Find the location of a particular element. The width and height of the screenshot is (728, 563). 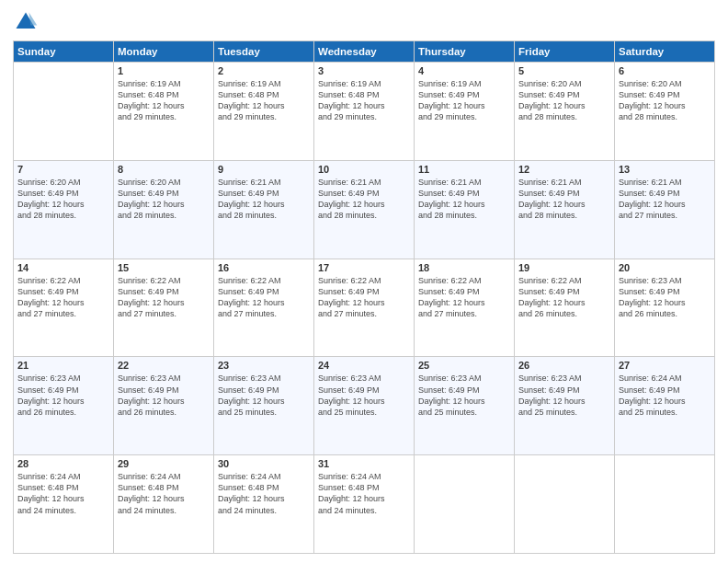

calendar-cell: 26Sunrise: 6:23 AM Sunset: 6:49 PM Dayli… is located at coordinates (564, 407).